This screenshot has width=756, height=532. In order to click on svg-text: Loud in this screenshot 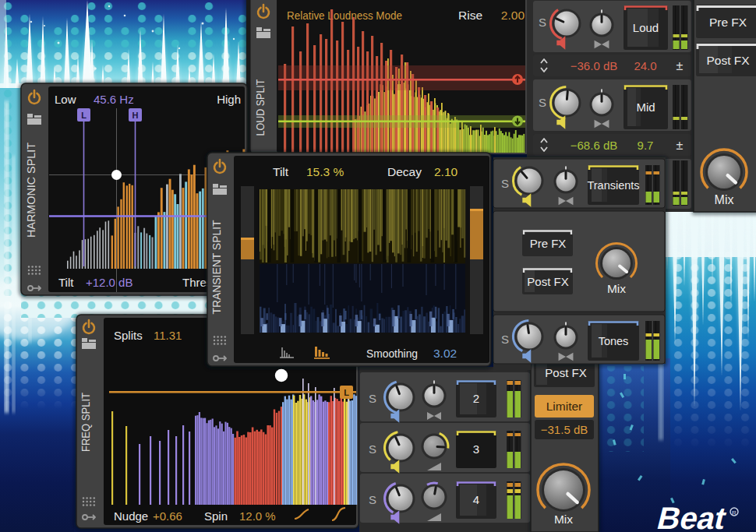, I will do `click(645, 28)`.